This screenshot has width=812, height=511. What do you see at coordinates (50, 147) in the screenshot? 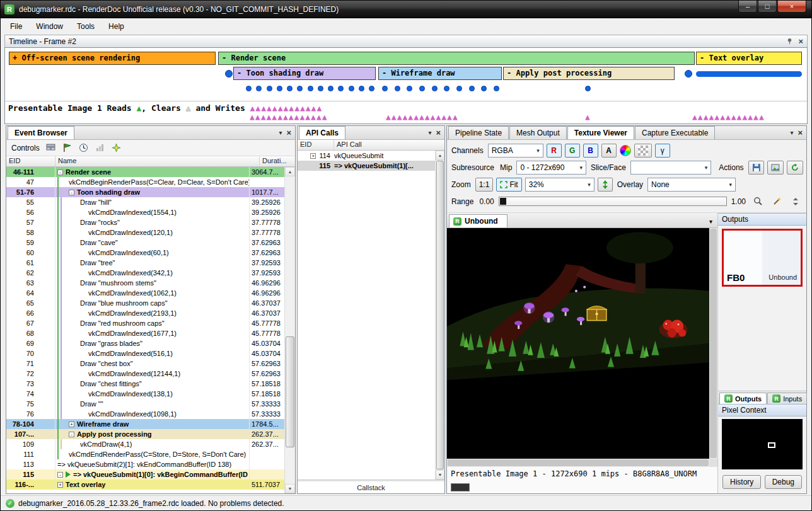
I see `jump-to-eid-icon` at bounding box center [50, 147].